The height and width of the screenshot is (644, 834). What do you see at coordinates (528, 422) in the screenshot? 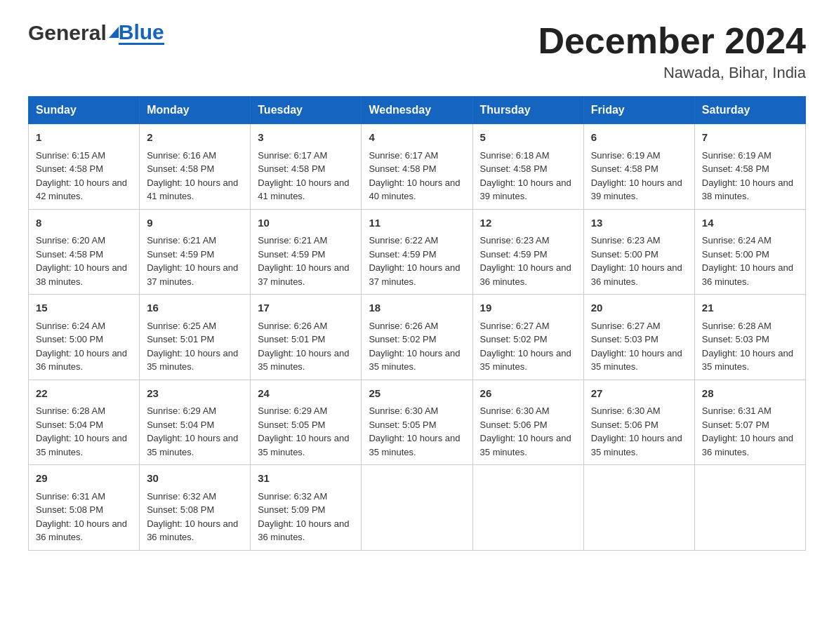
I see `calendar-cell: 26Sunrise: 6:30 AMSunset: 5:06 PMDayligh…` at bounding box center [528, 422].